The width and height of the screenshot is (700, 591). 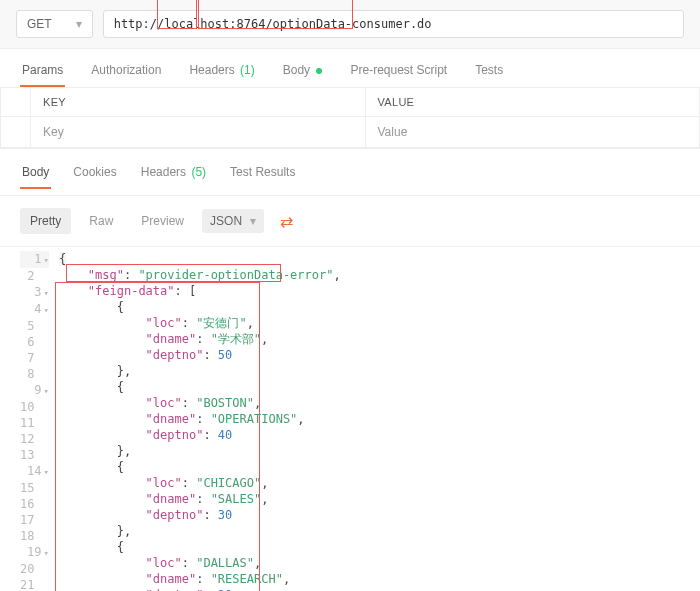 I want to click on request-bar: GET ▾ http://localhost:8764/optionData-c…, so click(x=350, y=24).